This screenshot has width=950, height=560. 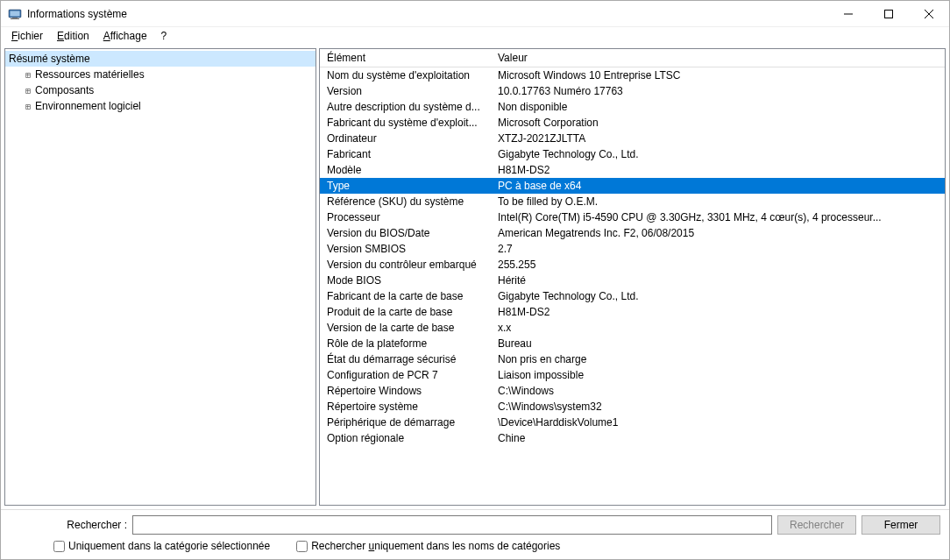 What do you see at coordinates (718, 58) in the screenshot?
I see `column-header-value: Valeur` at bounding box center [718, 58].